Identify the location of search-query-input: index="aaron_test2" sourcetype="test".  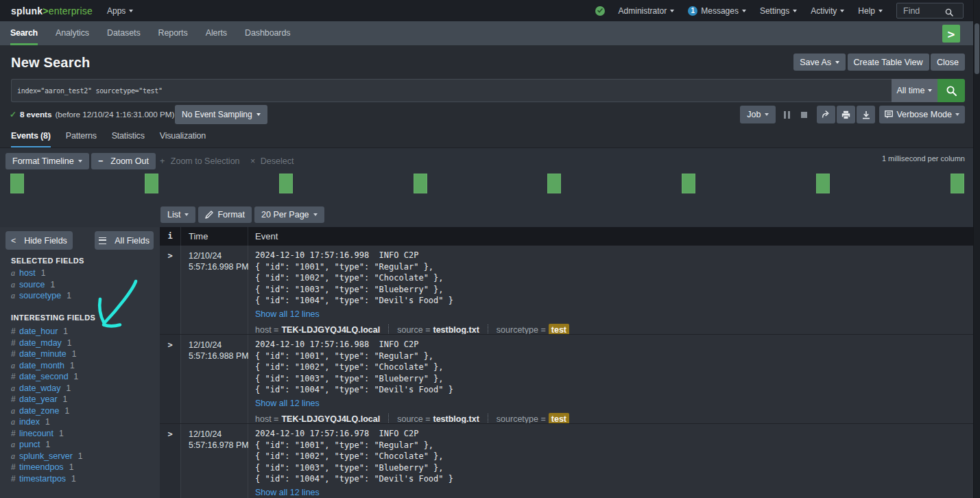
(451, 91).